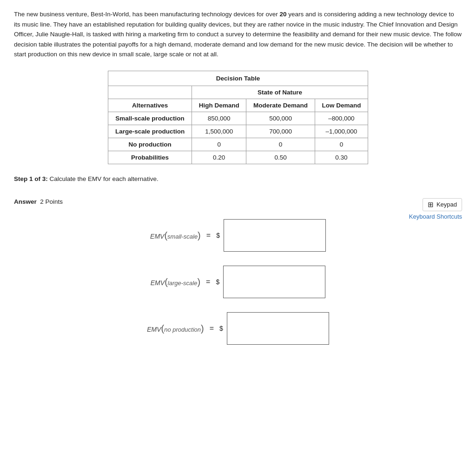 The height and width of the screenshot is (461, 476). Describe the element at coordinates (208, 282) in the screenshot. I see `emv-large-scale-equals: =` at that location.